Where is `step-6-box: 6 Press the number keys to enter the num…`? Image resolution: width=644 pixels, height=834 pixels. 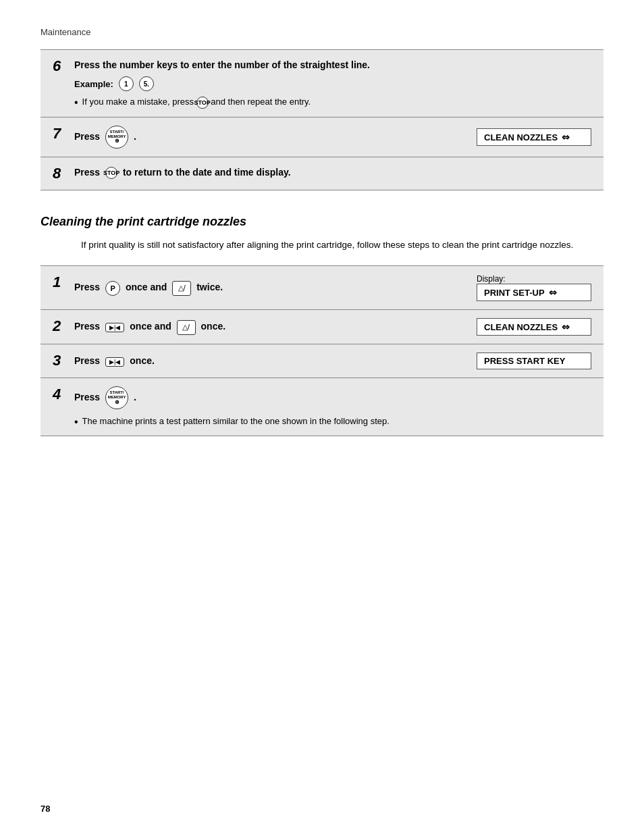 step-6-box: 6 Press the number keys to enter the num… is located at coordinates (322, 84).